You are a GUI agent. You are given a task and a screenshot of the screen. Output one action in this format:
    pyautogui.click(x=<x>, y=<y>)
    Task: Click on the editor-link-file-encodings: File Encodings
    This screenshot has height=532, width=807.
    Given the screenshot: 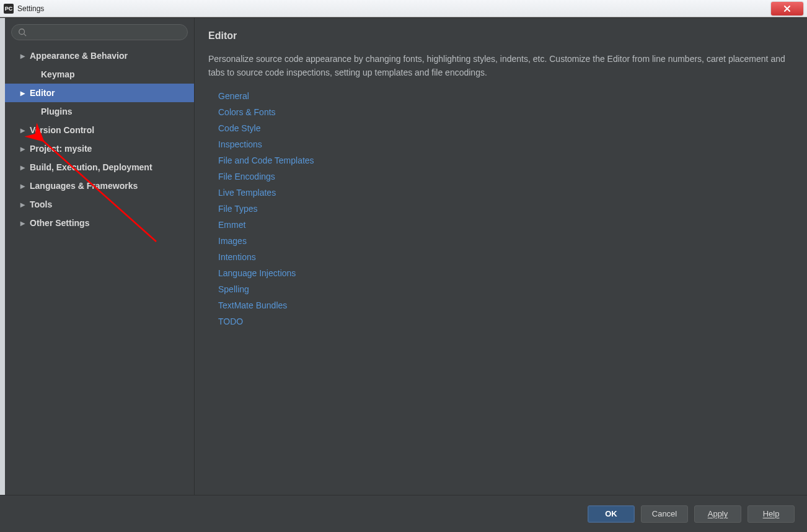 What is the action you would take?
    pyautogui.click(x=506, y=177)
    